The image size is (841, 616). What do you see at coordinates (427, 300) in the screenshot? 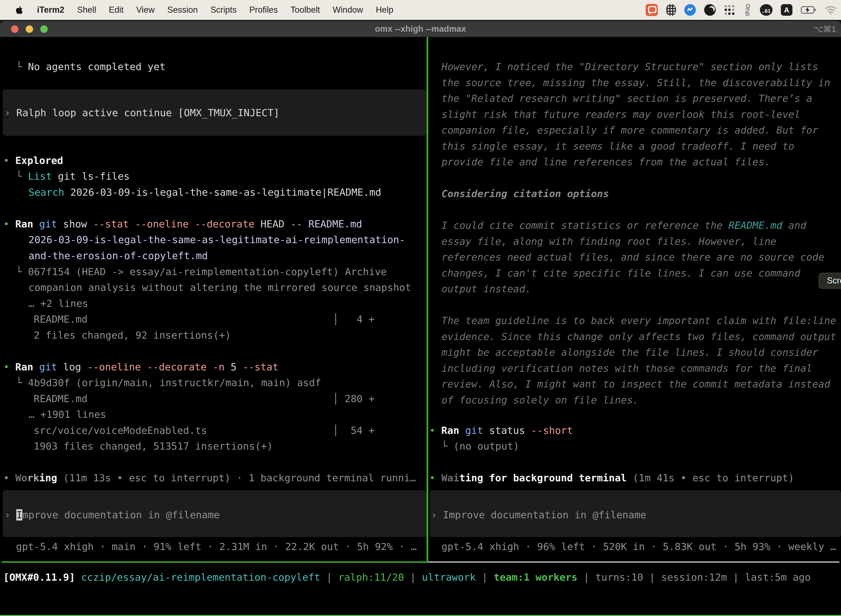
I see `pane-divider-vertical` at bounding box center [427, 300].